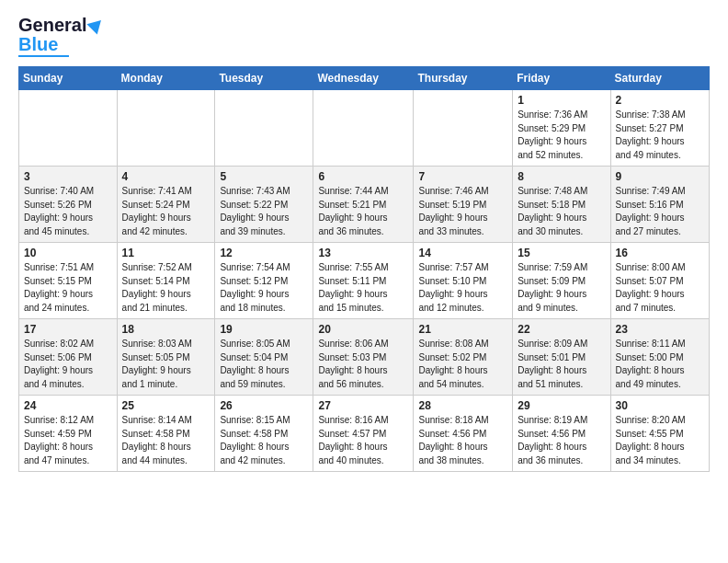  What do you see at coordinates (166, 364) in the screenshot?
I see `day-info: Sunrise: 8:03 AM Sunset: 5:05 PM Dayligh…` at bounding box center [166, 364].